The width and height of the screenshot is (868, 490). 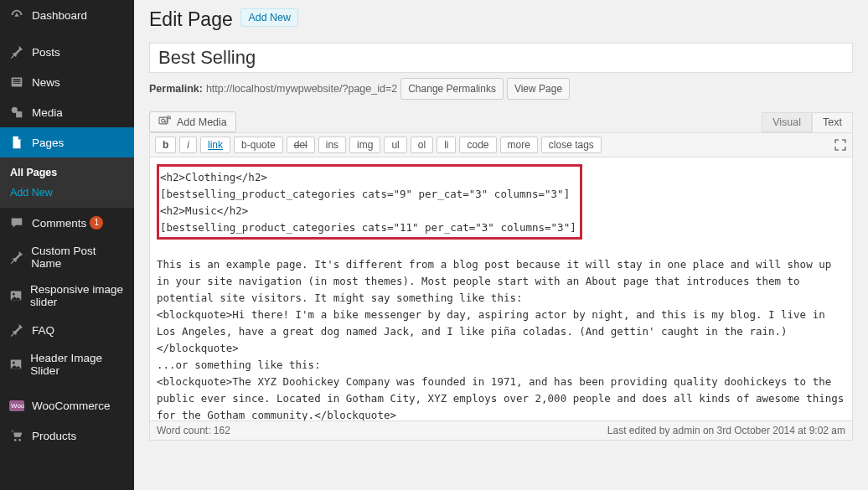 I want to click on tab-visual: Visual, so click(x=787, y=122).